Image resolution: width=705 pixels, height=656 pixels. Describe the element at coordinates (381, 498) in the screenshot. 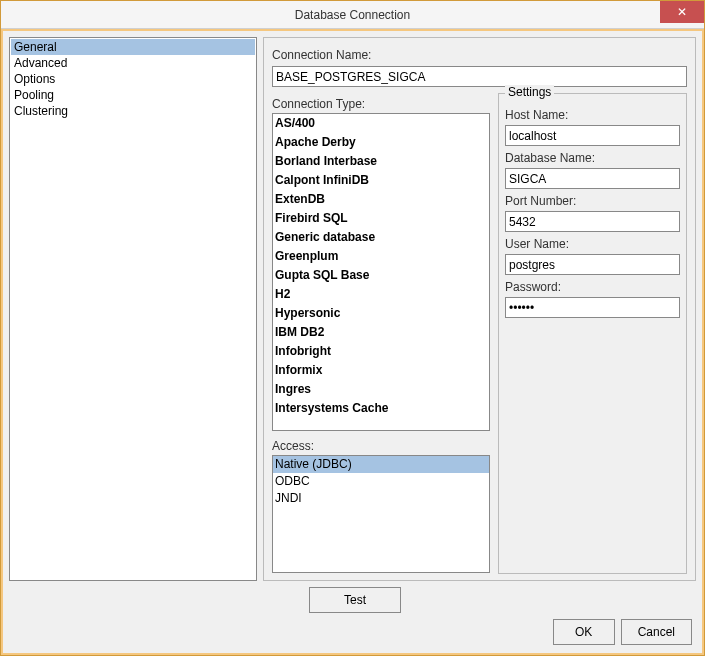

I see `access-item-jndi: JNDI` at that location.